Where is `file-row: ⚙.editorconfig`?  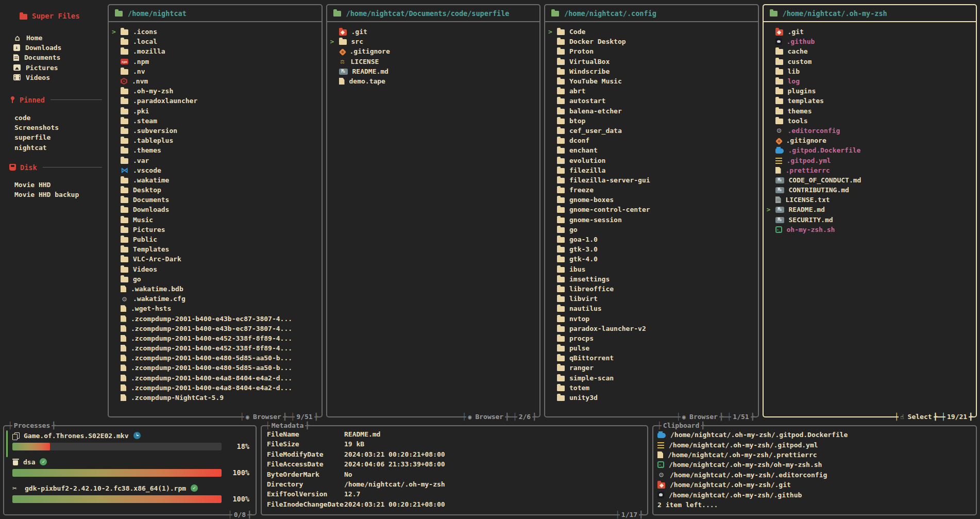
file-row: ⚙.editorconfig is located at coordinates (870, 131).